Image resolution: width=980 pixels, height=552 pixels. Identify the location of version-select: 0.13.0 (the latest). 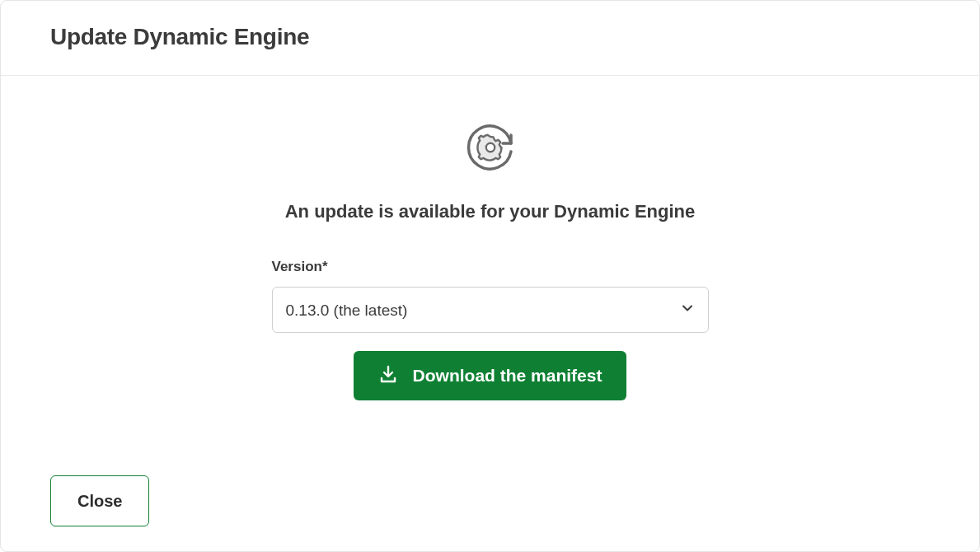
(490, 310).